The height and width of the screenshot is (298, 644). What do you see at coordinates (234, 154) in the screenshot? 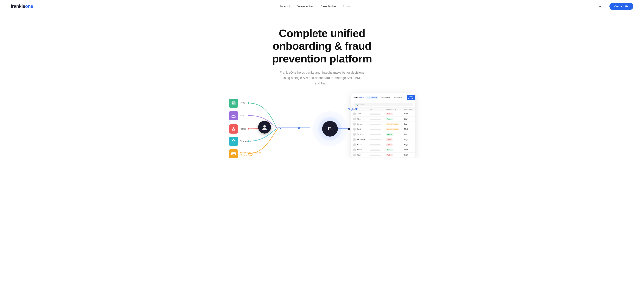
I see `transaction-icon` at bounding box center [234, 154].